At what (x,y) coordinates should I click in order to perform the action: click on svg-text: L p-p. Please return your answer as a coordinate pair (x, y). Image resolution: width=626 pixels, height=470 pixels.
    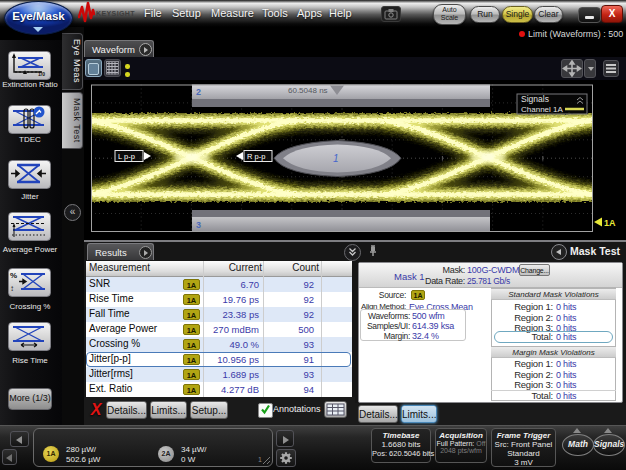
    Looking at the image, I should click on (126, 156).